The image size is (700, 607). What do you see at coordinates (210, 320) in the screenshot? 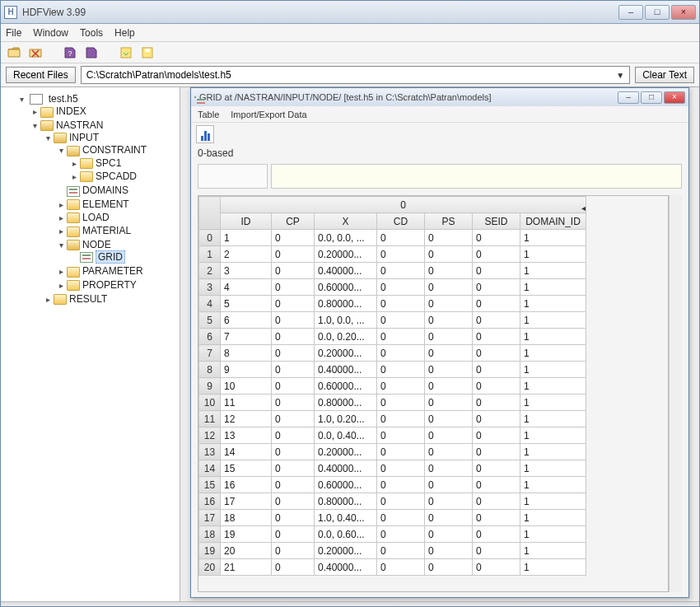
I see `row-header: 5` at bounding box center [210, 320].